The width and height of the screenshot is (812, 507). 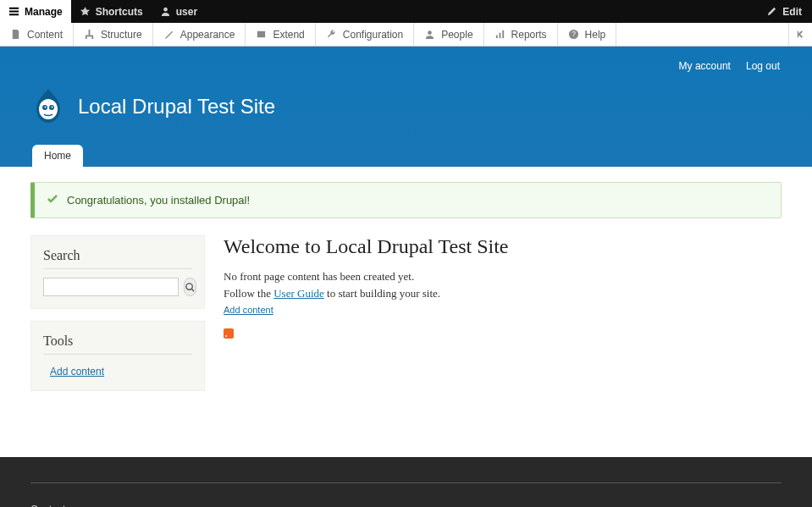 What do you see at coordinates (48, 107) in the screenshot?
I see `drupal-logo-icon` at bounding box center [48, 107].